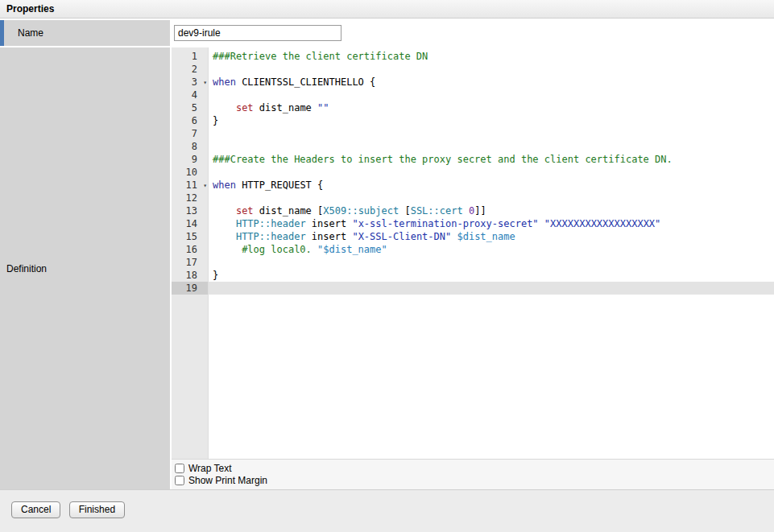 The height and width of the screenshot is (532, 774). What do you see at coordinates (401, 237) in the screenshot?
I see `code-token-string: "X-SSL-Client-DN"` at bounding box center [401, 237].